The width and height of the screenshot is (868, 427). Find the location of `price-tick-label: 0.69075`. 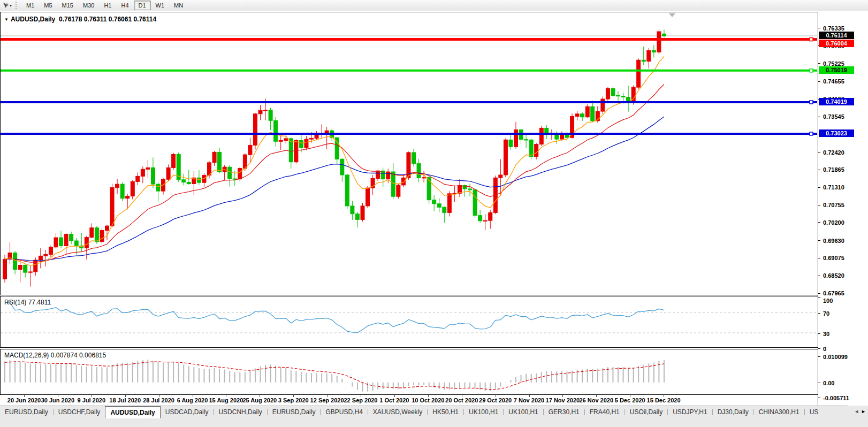

price-tick-label: 0.69075 is located at coordinates (834, 258).